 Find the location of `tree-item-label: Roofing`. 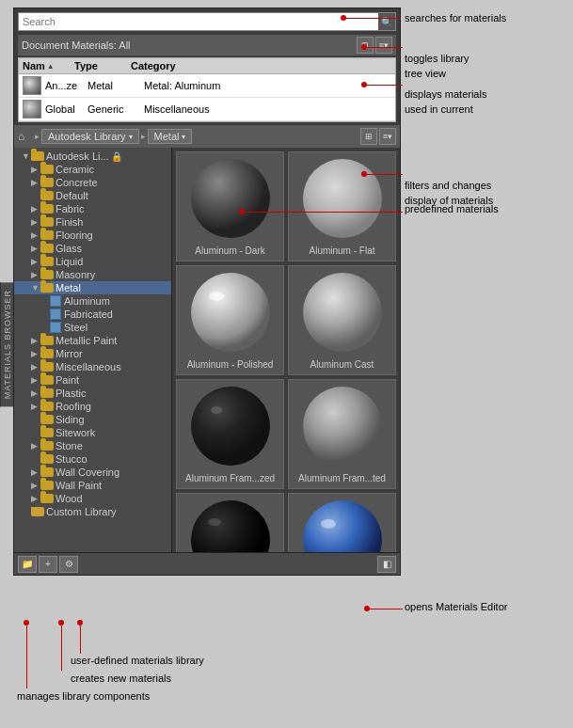

tree-item-label: Roofing is located at coordinates (73, 406).